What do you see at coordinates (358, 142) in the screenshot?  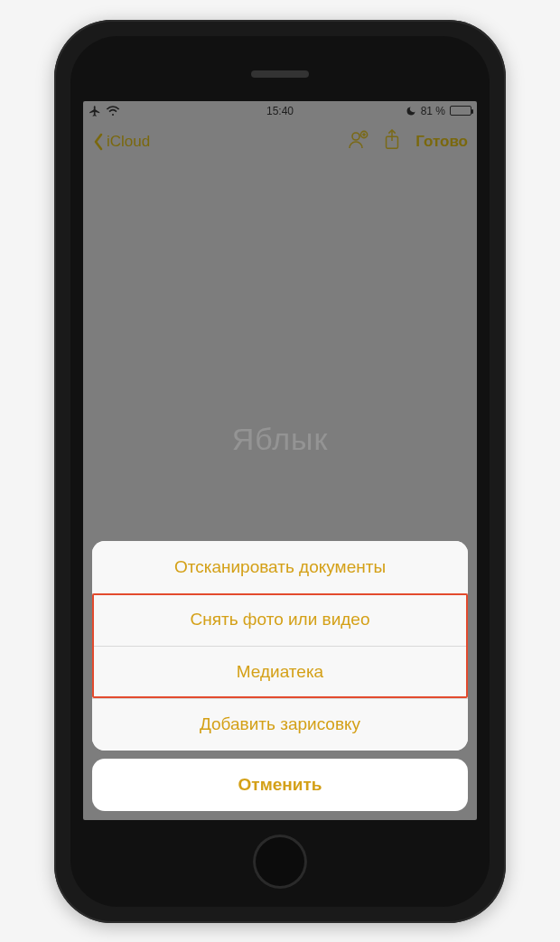 I see `add-person-icon` at bounding box center [358, 142].